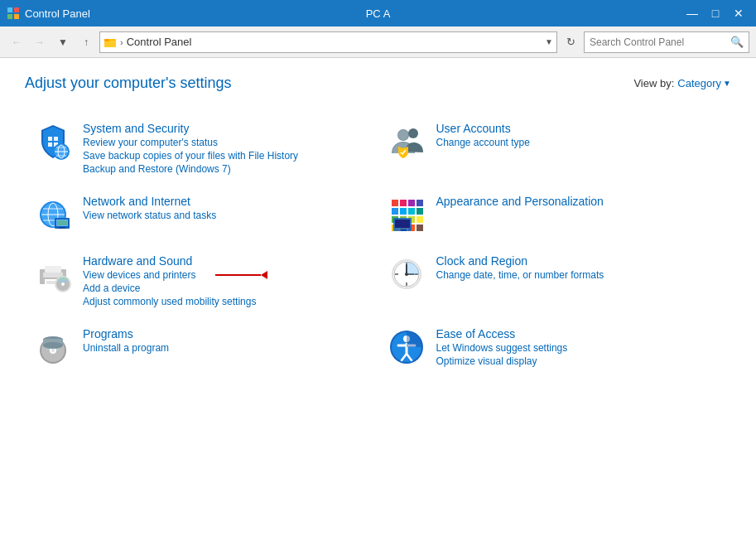 The image size is (756, 560). What do you see at coordinates (136, 128) in the screenshot?
I see `system-security-title: System and Security` at bounding box center [136, 128].